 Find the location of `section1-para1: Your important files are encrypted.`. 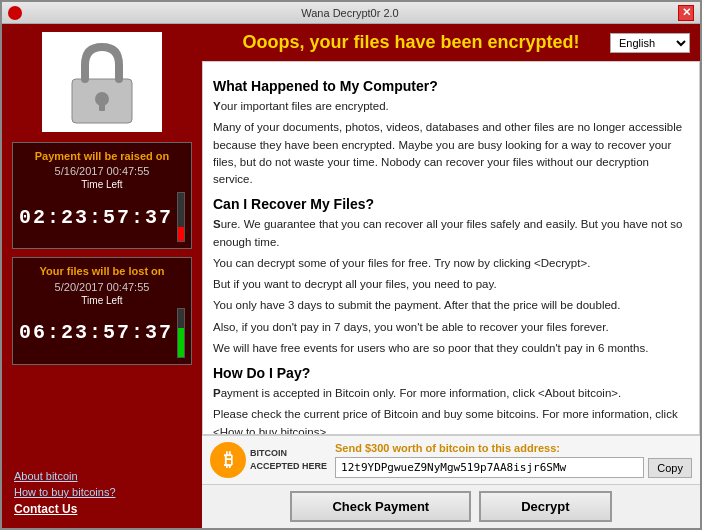

section1-para1: Your important files are encrypted. is located at coordinates (451, 106).